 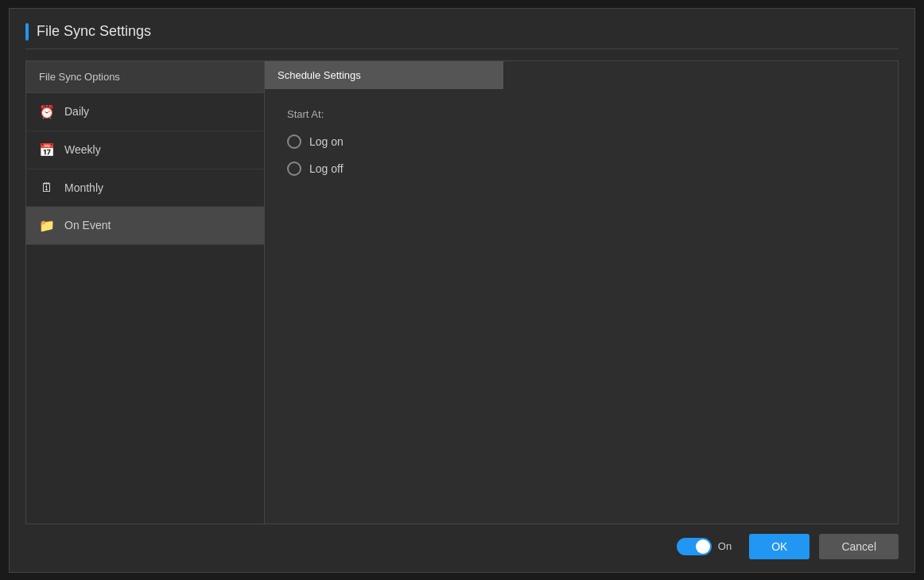 I want to click on sidebar-item-weekly-label: Weekly, so click(x=83, y=150).